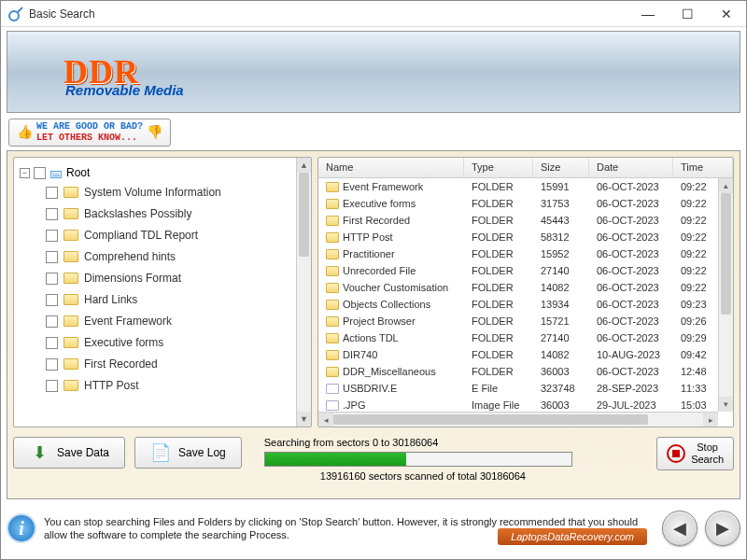 Image resolution: width=747 pixels, height=560 pixels. What do you see at coordinates (303, 292) in the screenshot?
I see `tree-scrollbar: ▲ ▼` at bounding box center [303, 292].